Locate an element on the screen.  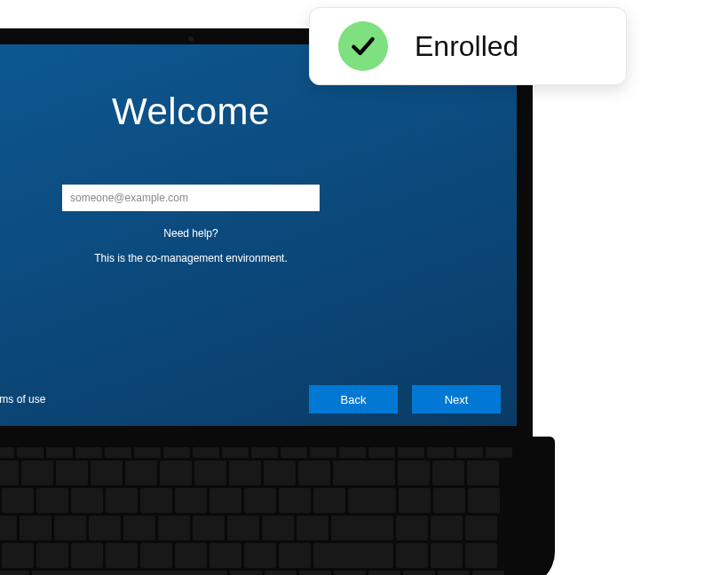
email-field is located at coordinates (191, 198).